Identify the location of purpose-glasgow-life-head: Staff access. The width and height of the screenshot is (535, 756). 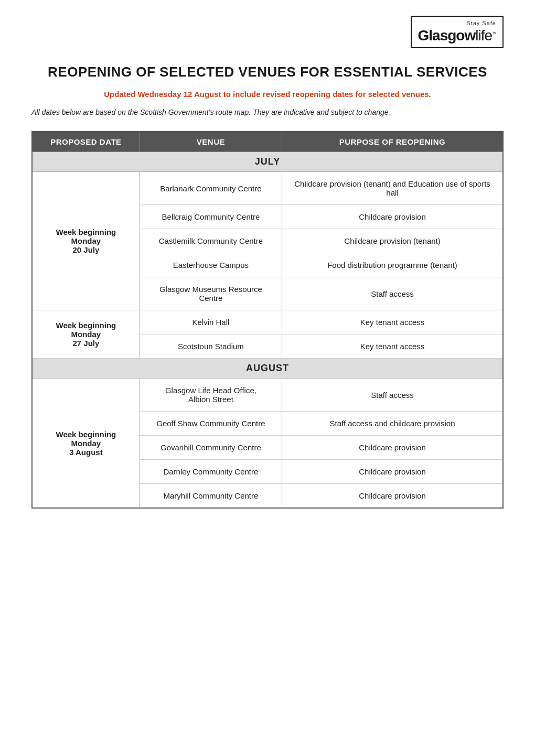
(392, 395).